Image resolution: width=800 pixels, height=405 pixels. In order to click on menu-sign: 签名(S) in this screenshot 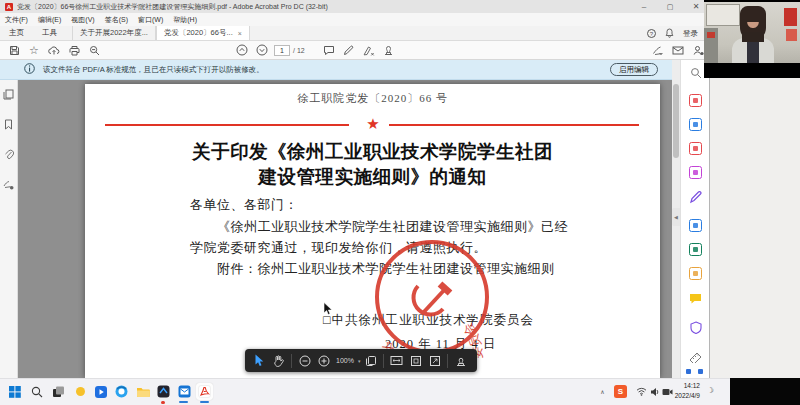, I will do `click(116, 20)`.